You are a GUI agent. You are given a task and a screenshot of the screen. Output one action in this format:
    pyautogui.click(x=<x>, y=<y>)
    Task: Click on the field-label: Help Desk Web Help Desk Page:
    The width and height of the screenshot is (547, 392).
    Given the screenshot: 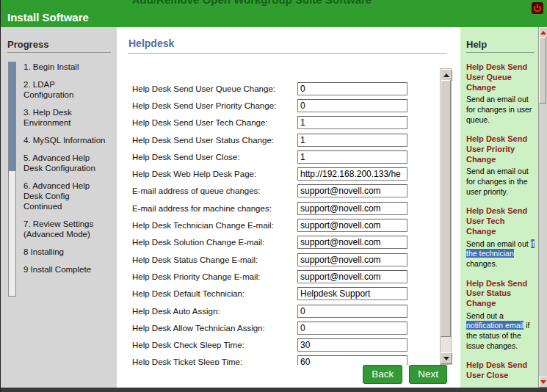 What is the action you would take?
    pyautogui.click(x=211, y=174)
    